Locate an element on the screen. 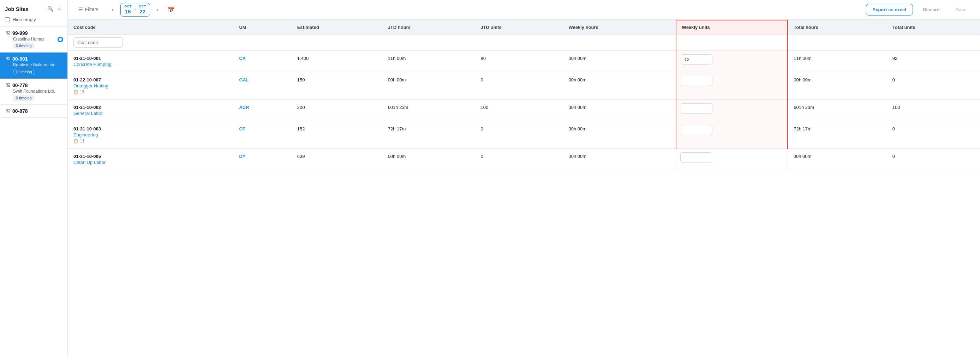  site-list: 🏗99-999Crestline Homes0 timelog🏗00-001Br… is located at coordinates (33, 72).